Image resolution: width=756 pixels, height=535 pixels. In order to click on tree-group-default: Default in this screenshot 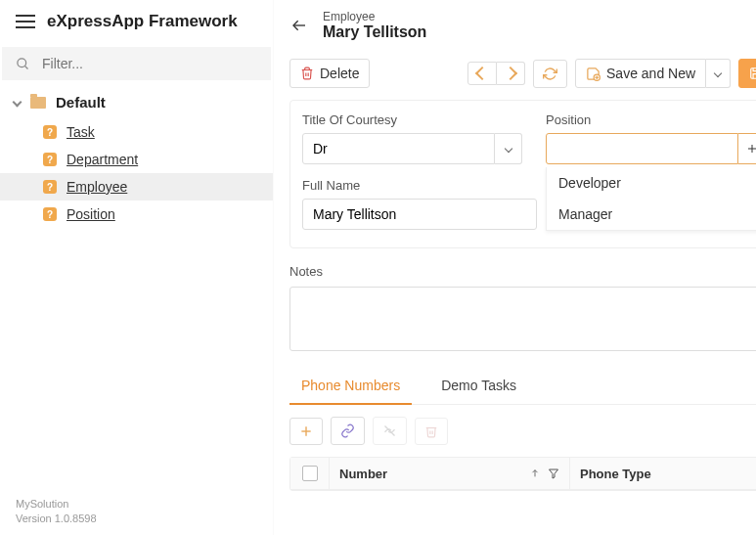, I will do `click(137, 102)`.